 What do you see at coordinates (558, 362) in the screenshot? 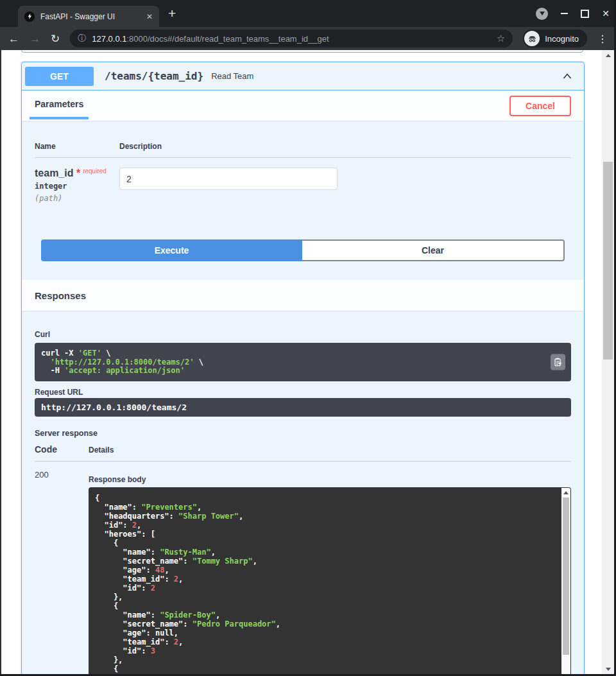
I see `copy-to-clipboard-icon` at bounding box center [558, 362].